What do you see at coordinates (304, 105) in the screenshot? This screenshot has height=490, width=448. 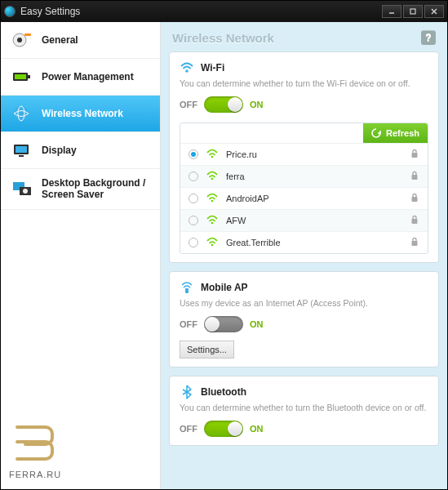 I see `wifi-toggle-row: OFF ON` at bounding box center [304, 105].